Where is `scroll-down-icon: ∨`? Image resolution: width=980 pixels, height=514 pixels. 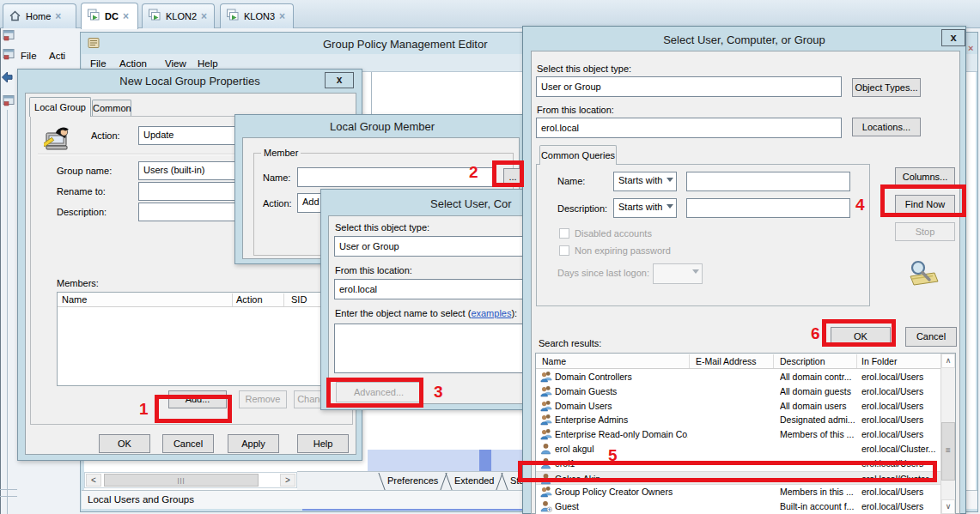 scroll-down-icon: ∨ is located at coordinates (948, 506).